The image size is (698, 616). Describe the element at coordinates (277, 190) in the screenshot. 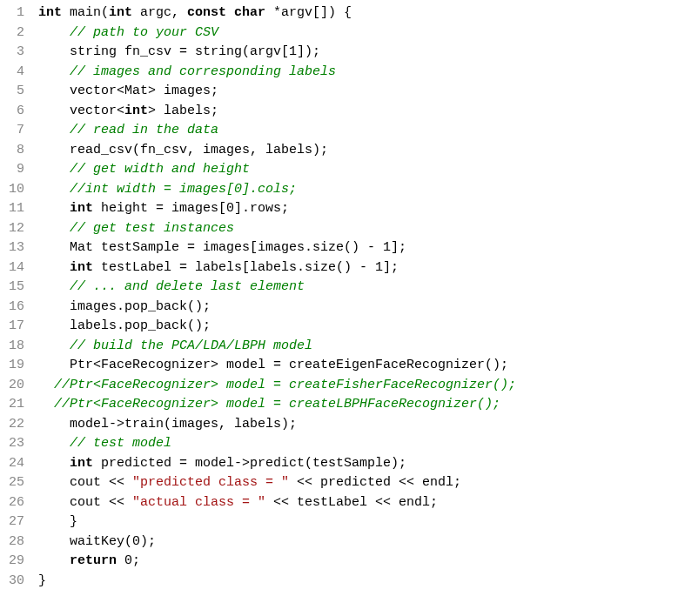

I see `code-line: //int width = images[0].cols;` at that location.